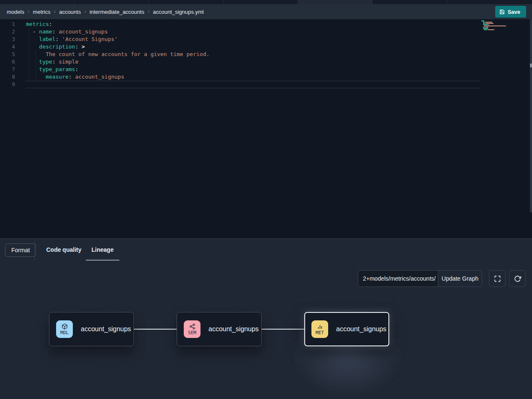  I want to click on minimap, so click(494, 26).